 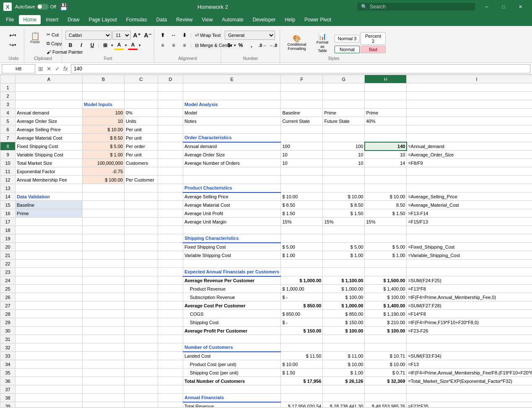 I want to click on cell-26-8: $ 100.00, so click(x=386, y=297).